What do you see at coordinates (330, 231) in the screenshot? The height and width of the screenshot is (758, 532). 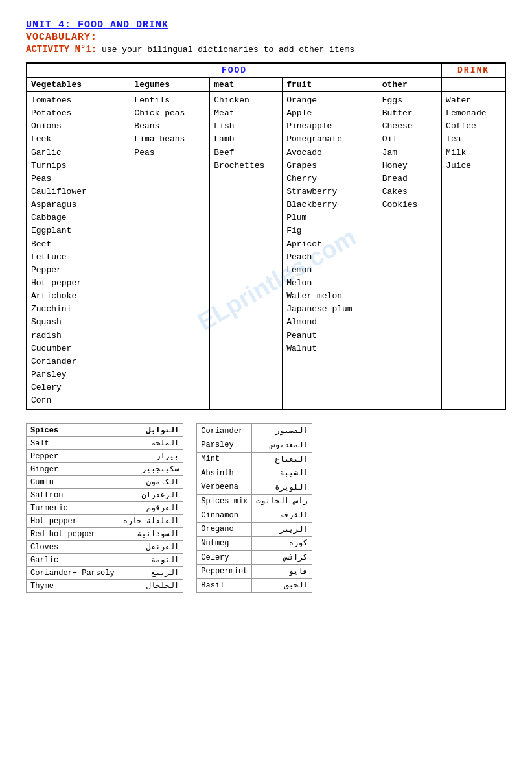 I see `list-item: Fig` at bounding box center [330, 231].